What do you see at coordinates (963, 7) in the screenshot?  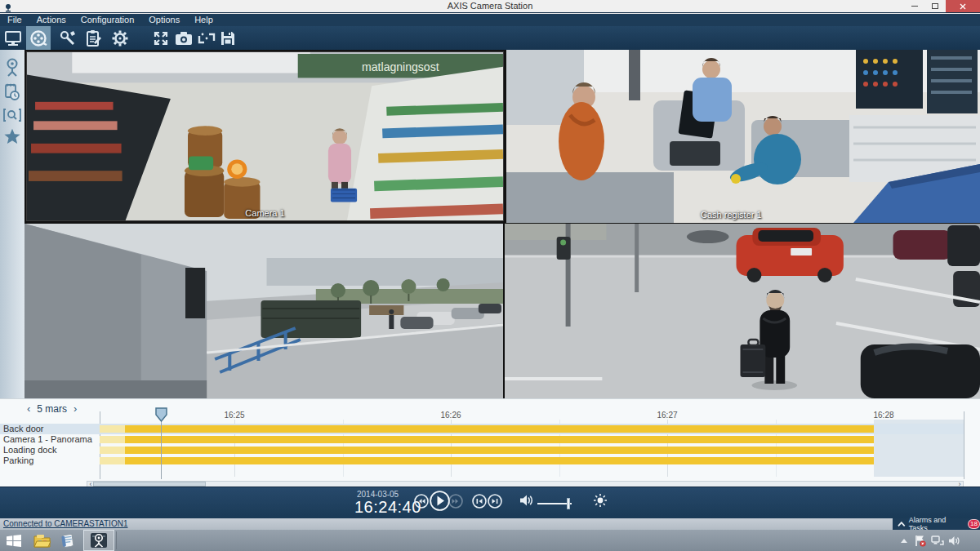 I see `close-button` at bounding box center [963, 7].